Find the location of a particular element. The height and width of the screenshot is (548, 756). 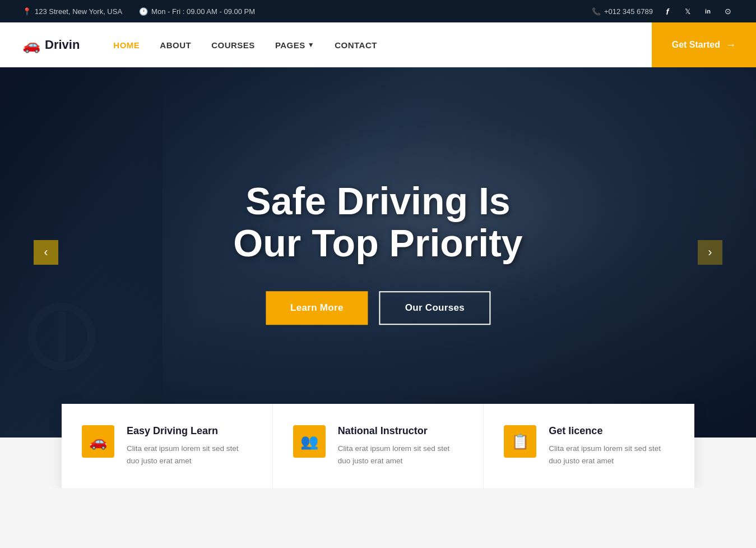

hero-buttons: Learn More Our Courses is located at coordinates (378, 308).